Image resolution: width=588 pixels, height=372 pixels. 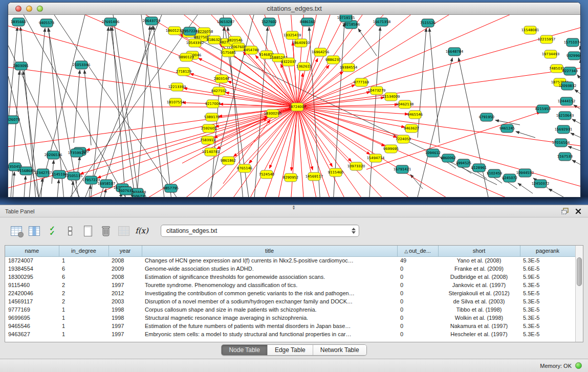 What do you see at coordinates (53, 155) in the screenshot?
I see `graph-node: 20206536` at bounding box center [53, 155].